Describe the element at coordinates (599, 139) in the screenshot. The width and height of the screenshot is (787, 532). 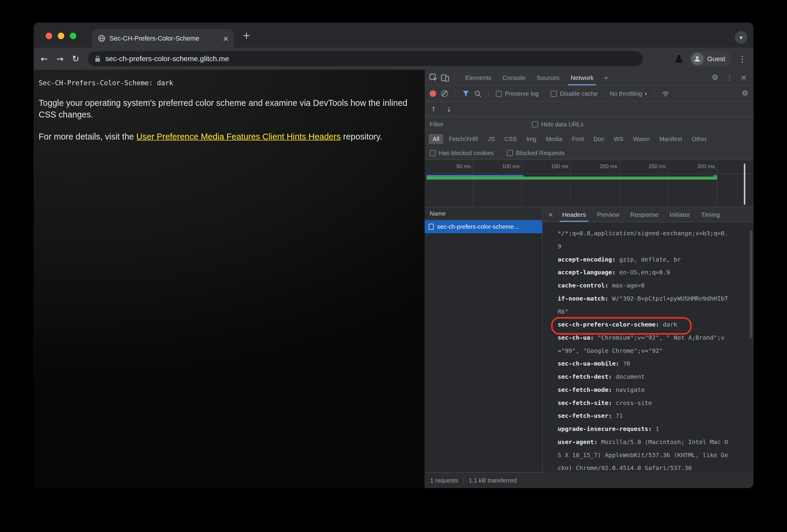
I see `filter-chip-doc: Doc` at that location.